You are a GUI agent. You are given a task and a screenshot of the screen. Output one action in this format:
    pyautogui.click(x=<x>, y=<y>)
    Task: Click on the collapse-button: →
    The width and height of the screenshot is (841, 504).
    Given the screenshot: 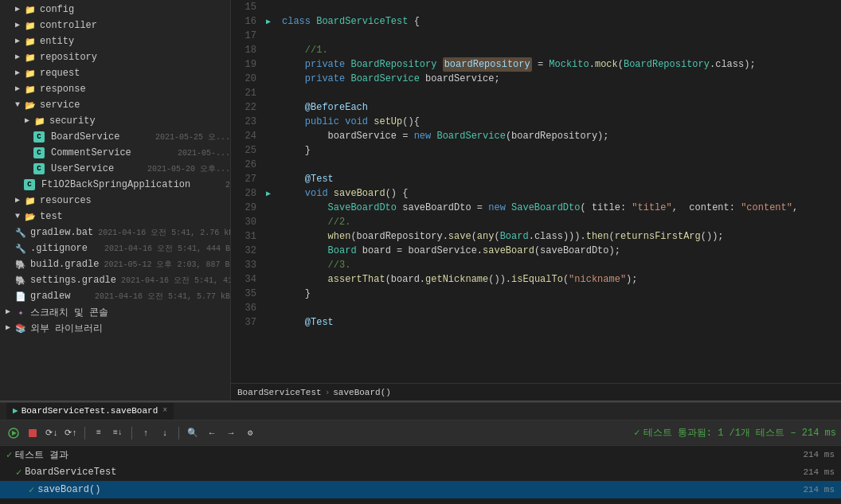 What is the action you would take?
    pyautogui.click(x=231, y=433)
    